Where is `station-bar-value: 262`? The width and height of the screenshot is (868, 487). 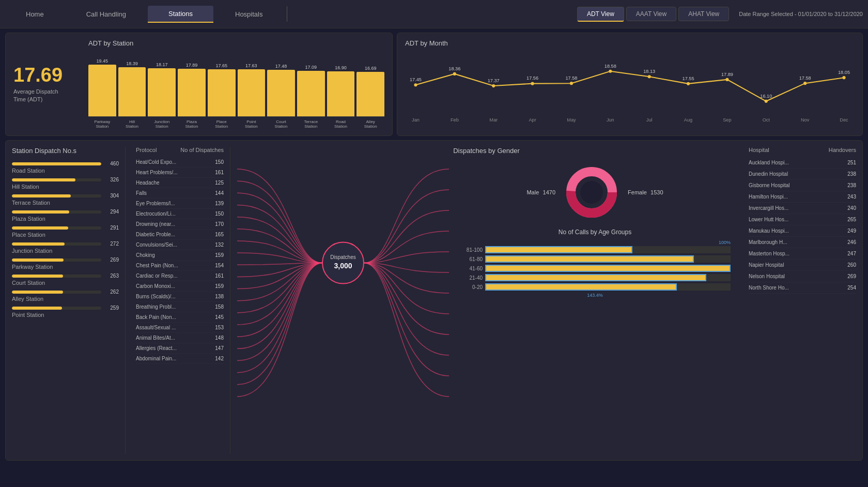 station-bar-value: 262 is located at coordinates (112, 292).